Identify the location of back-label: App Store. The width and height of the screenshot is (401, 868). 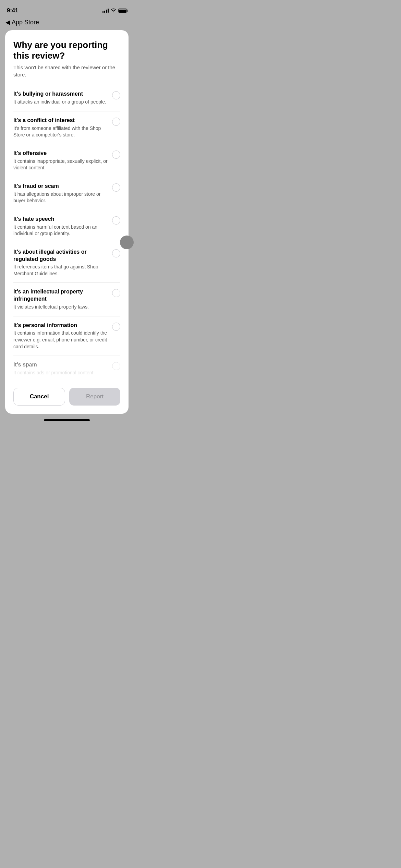
(25, 23).